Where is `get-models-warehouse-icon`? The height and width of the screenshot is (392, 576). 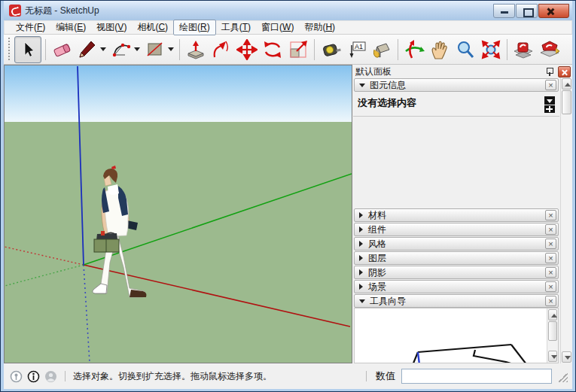 get-models-warehouse-icon is located at coordinates (523, 50).